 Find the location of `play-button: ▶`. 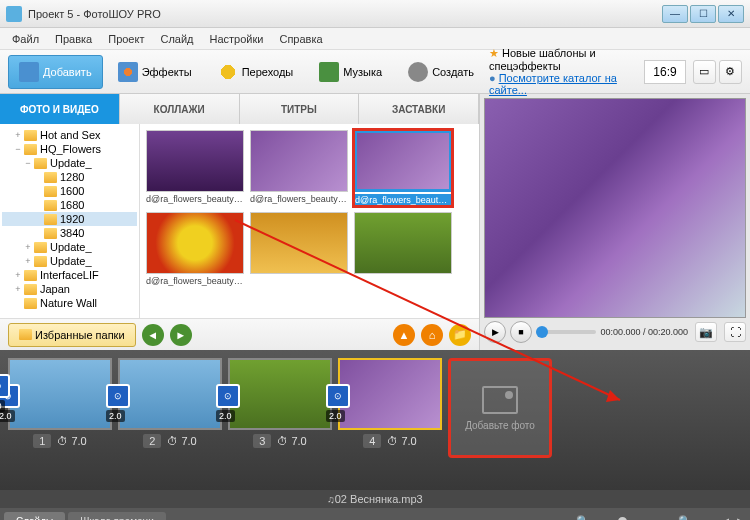

play-button: ▶ is located at coordinates (495, 332).